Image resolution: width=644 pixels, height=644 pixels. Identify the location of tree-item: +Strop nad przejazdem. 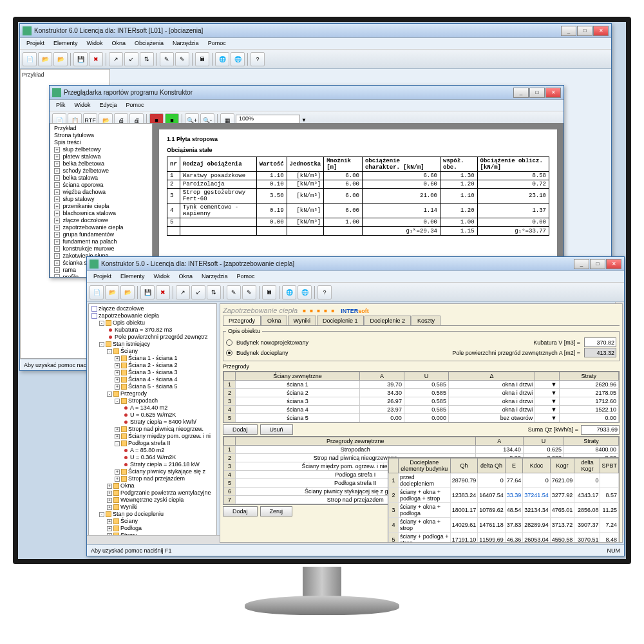
(153, 479).